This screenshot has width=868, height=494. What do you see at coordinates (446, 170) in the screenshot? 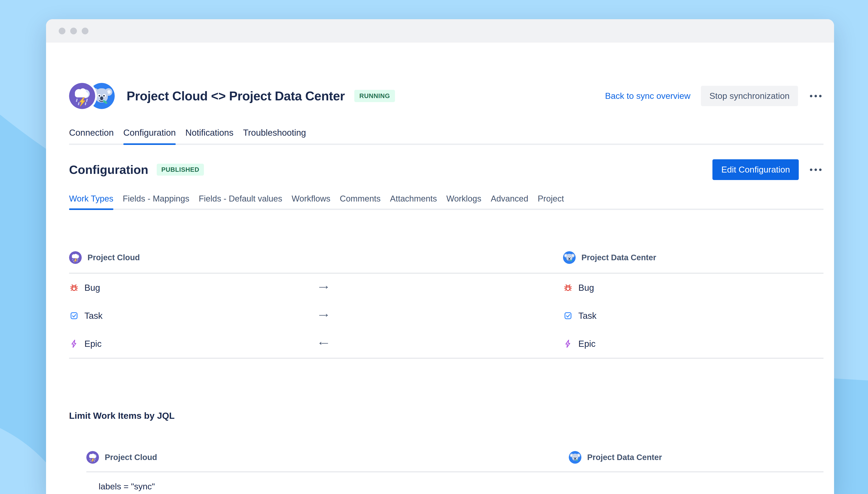
I see `configuration-header: Configuration PUBLISHED Edit Configurati…` at bounding box center [446, 170].